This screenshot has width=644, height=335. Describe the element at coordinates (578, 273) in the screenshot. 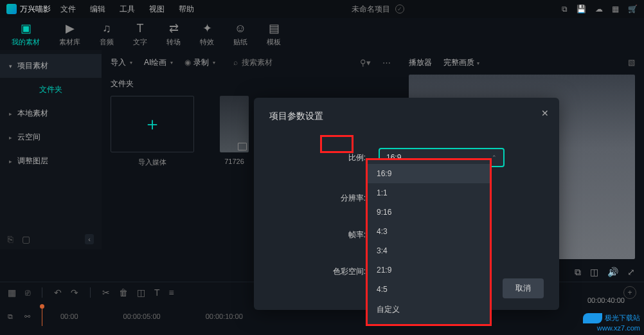

I see `screen-mode-icon: ⧉` at that location.